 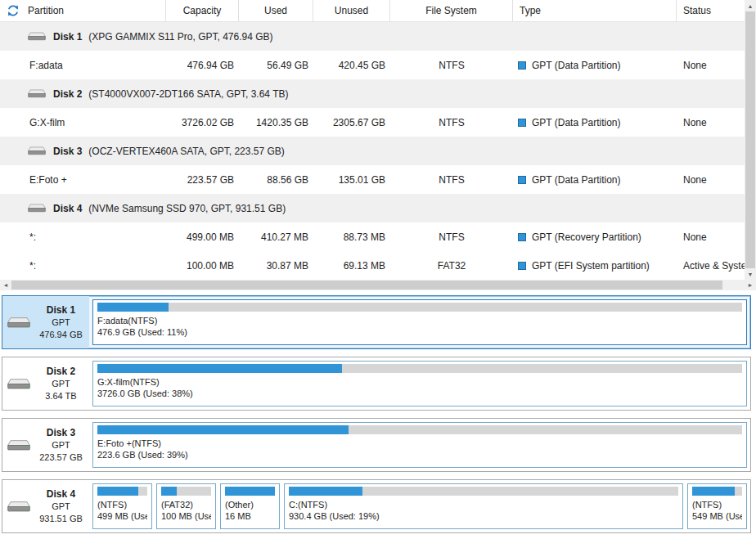 I want to click on used-cell: 1420.35 GB, so click(x=277, y=123).